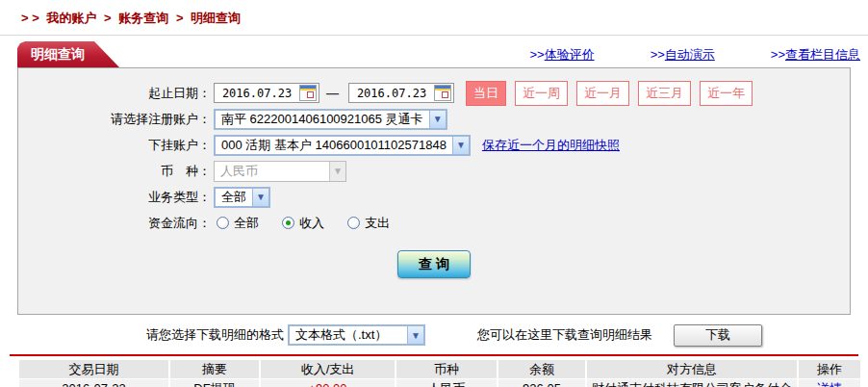 The width and height of the screenshot is (868, 387). I want to click on date-from-field: 2016.07.23, so click(267, 92).